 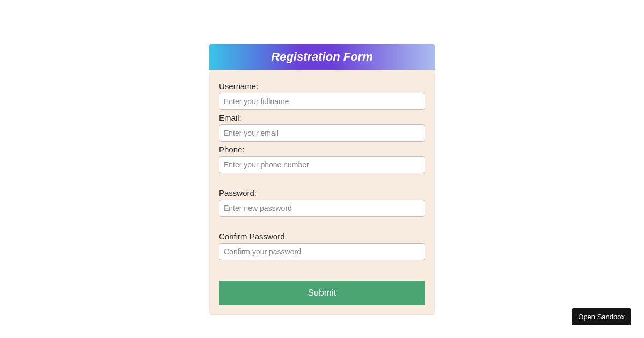 What do you see at coordinates (322, 95) in the screenshot?
I see `username-field-group: Username:` at bounding box center [322, 95].